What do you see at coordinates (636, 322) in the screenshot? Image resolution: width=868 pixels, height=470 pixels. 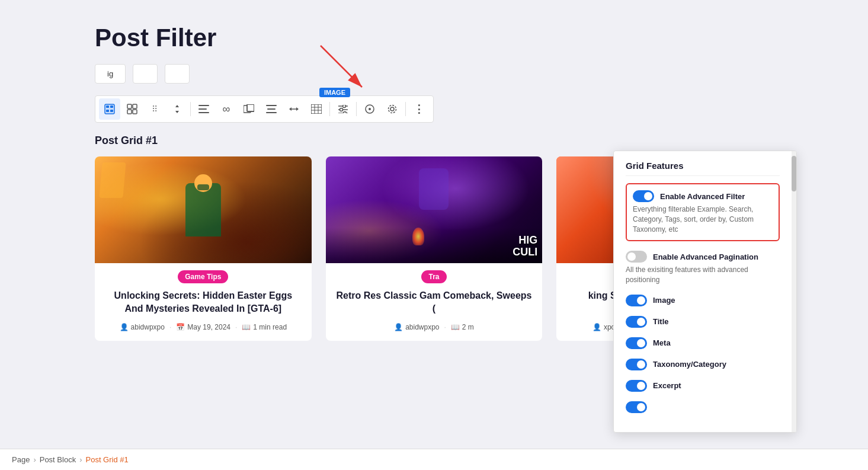 I see `title-toggle` at bounding box center [636, 322].